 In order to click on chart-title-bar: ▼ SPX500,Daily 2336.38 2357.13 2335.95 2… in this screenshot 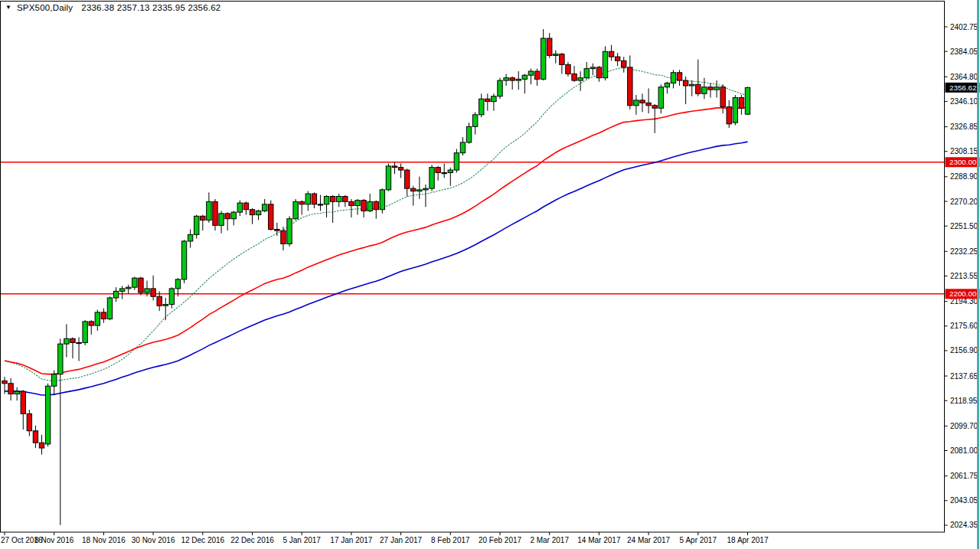, I will do `click(113, 8)`.